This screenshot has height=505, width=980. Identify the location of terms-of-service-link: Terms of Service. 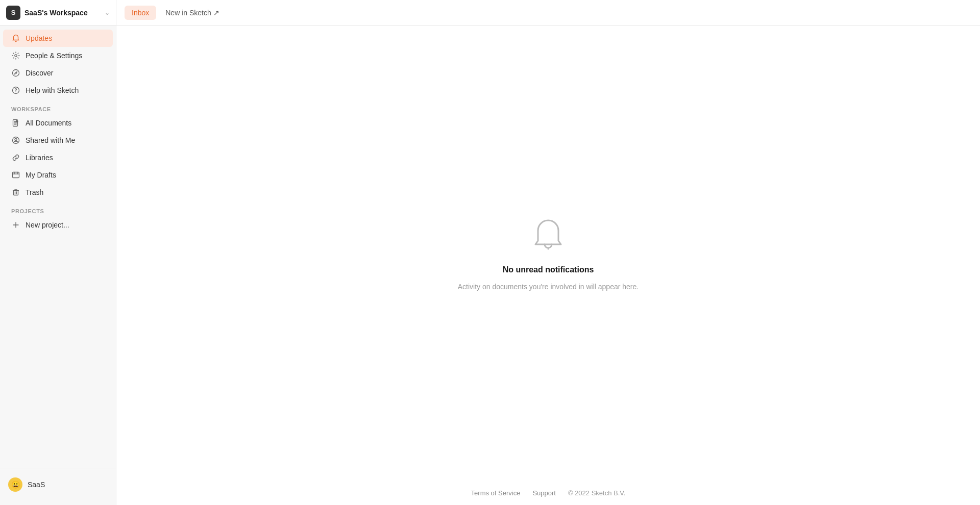
(496, 493).